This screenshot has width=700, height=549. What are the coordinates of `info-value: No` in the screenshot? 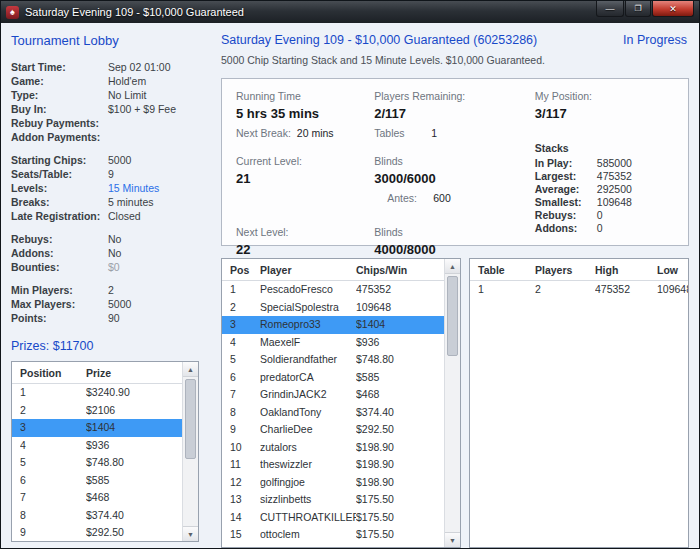 It's located at (156, 253).